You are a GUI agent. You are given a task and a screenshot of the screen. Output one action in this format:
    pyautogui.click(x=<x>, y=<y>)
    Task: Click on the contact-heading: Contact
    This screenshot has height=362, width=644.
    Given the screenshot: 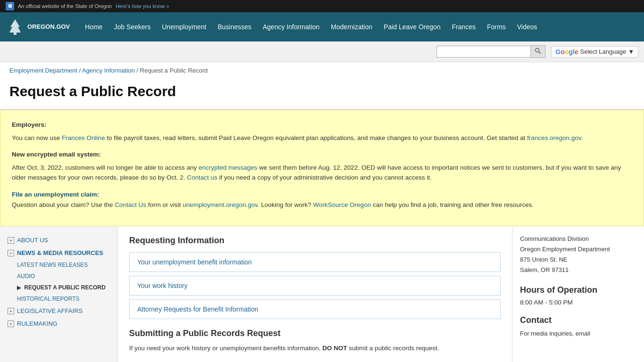 What is the action you would take?
    pyautogui.click(x=578, y=321)
    